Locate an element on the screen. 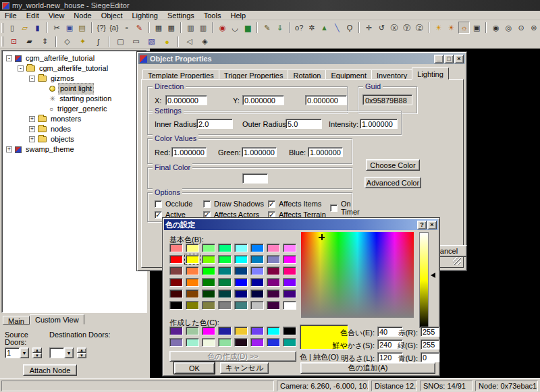 This screenshot has height=392, width=540. blue-value-field is located at coordinates (430, 358).